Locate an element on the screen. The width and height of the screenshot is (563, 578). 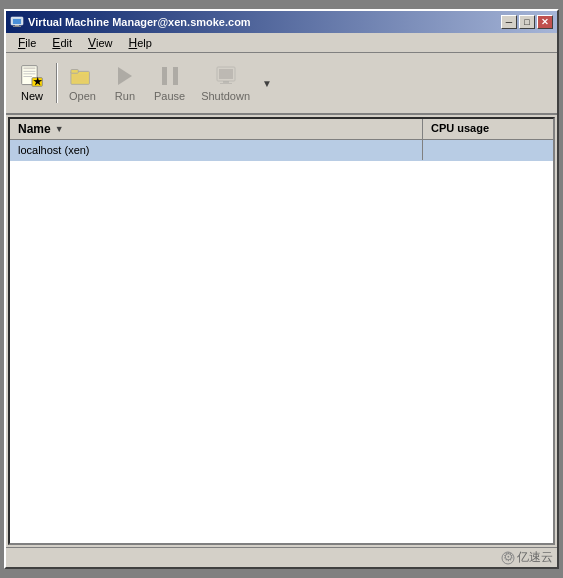
pause-button: Pause is located at coordinates (170, 83).